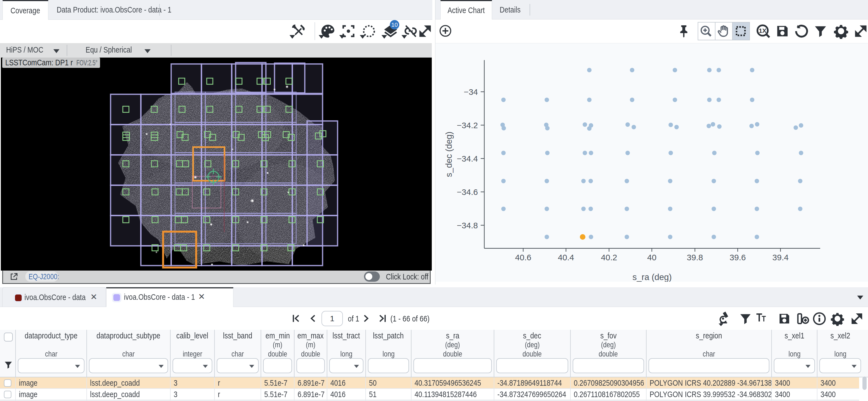 The width and height of the screenshot is (868, 401). What do you see at coordinates (609, 258) in the screenshot?
I see `svg-text: 40.2` at bounding box center [609, 258].